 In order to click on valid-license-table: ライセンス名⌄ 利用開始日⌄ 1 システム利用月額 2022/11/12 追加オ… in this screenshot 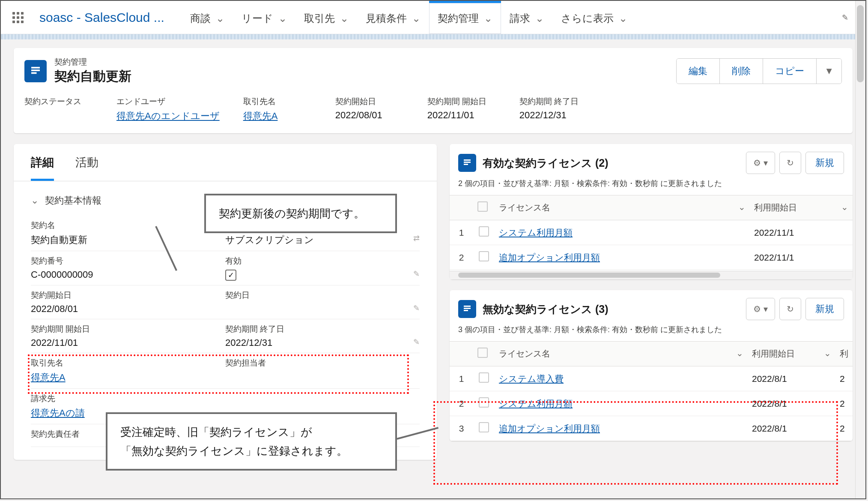, I will do `click(651, 232)`.